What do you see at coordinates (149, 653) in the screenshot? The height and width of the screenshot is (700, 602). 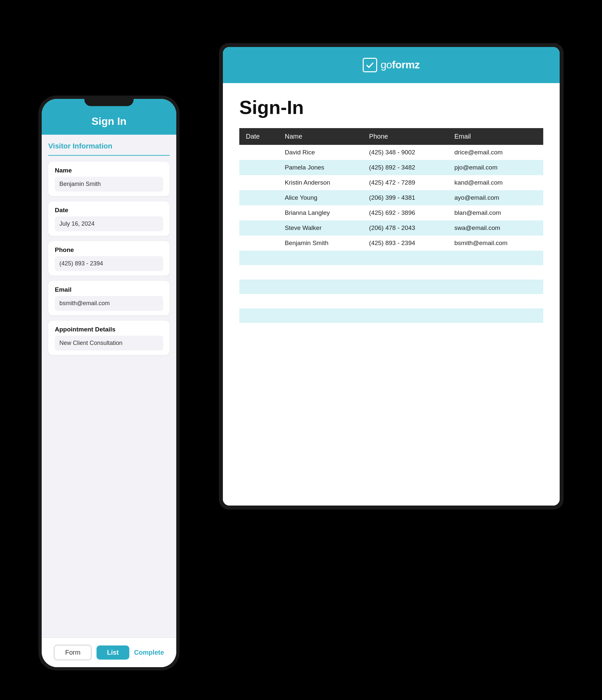 I see `complete-button: Complete` at bounding box center [149, 653].